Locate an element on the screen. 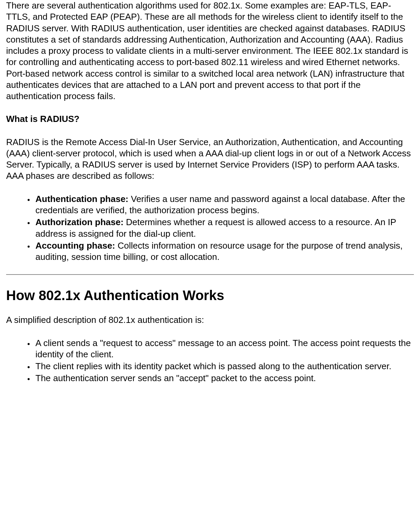  phase-label: Authentication phase: is located at coordinates (82, 199).